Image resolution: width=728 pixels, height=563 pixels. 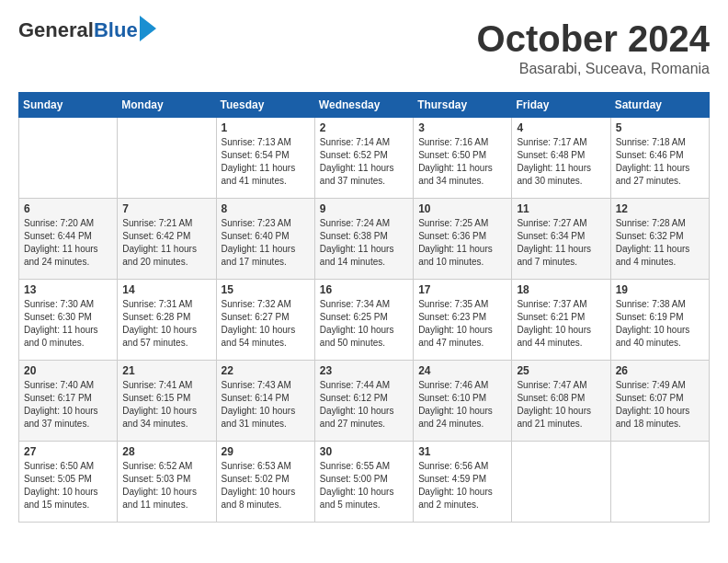 I want to click on day-number: 17, so click(x=462, y=290).